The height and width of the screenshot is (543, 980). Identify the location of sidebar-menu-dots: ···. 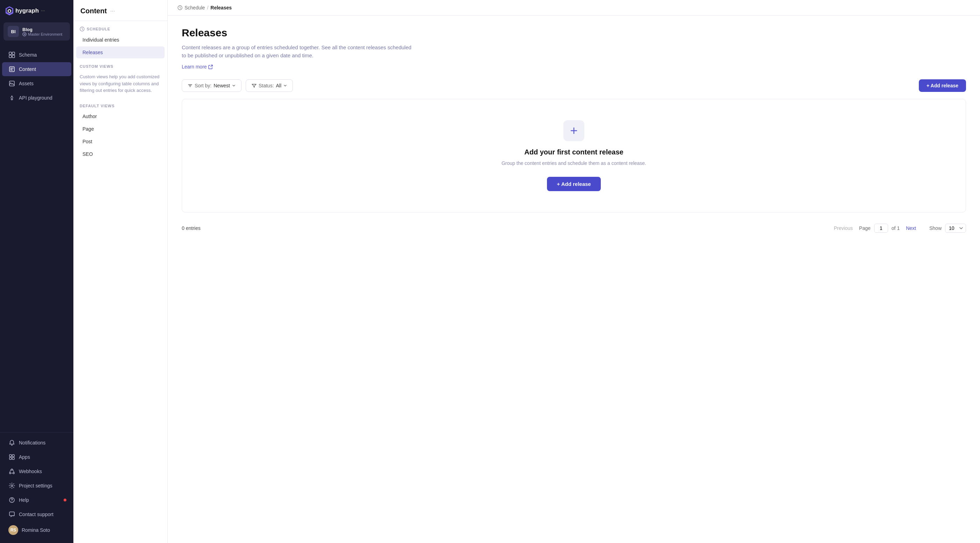
(113, 11).